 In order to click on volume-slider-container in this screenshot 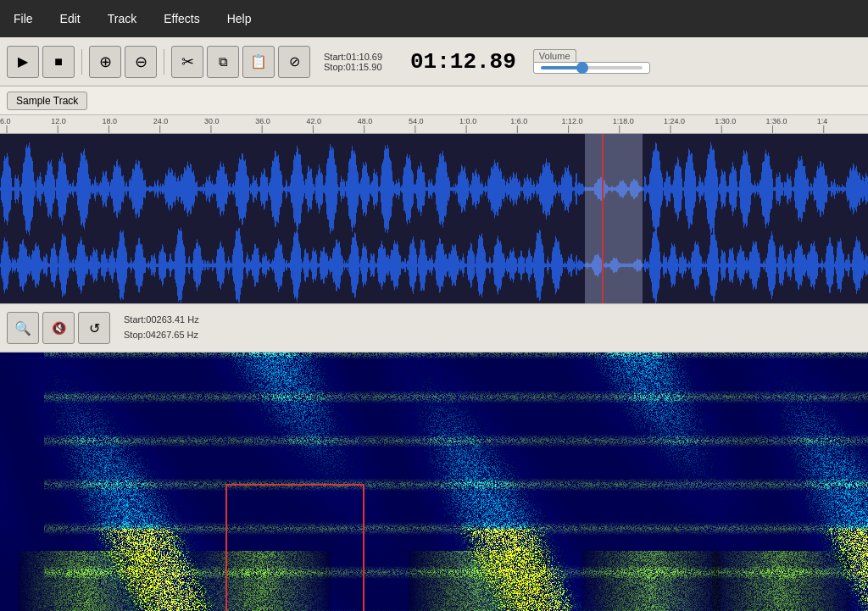, I will do `click(592, 68)`.